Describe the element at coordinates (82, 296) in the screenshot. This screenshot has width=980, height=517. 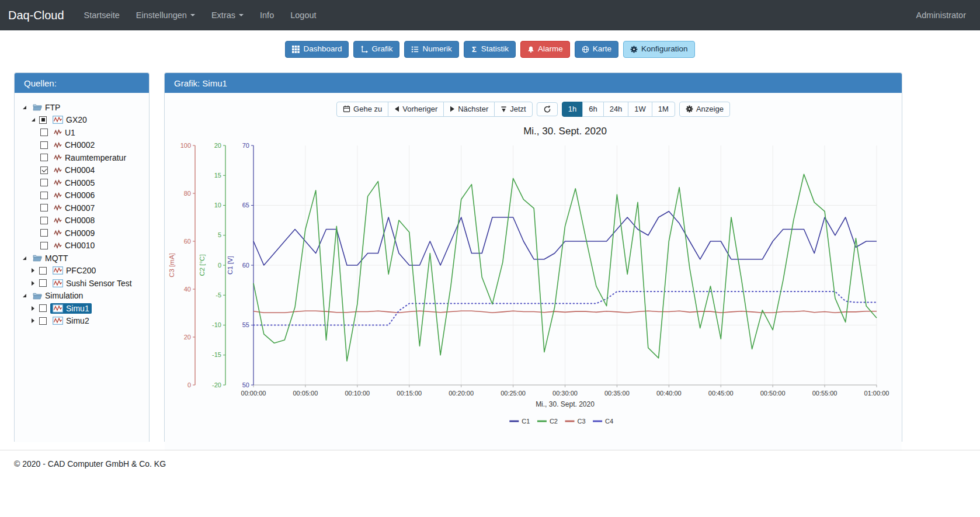
I see `tree-node-simulation: Simulation` at that location.